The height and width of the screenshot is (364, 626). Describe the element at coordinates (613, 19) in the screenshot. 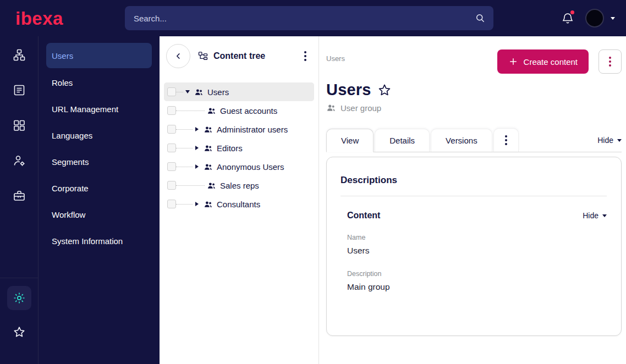

I see `user-menu-caret-icon` at that location.